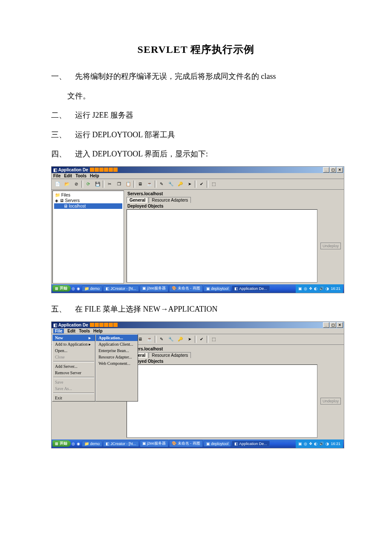 The height and width of the screenshot is (555, 392). Describe the element at coordinates (74, 350) in the screenshot. I see `menu-open: Open...` at that location.